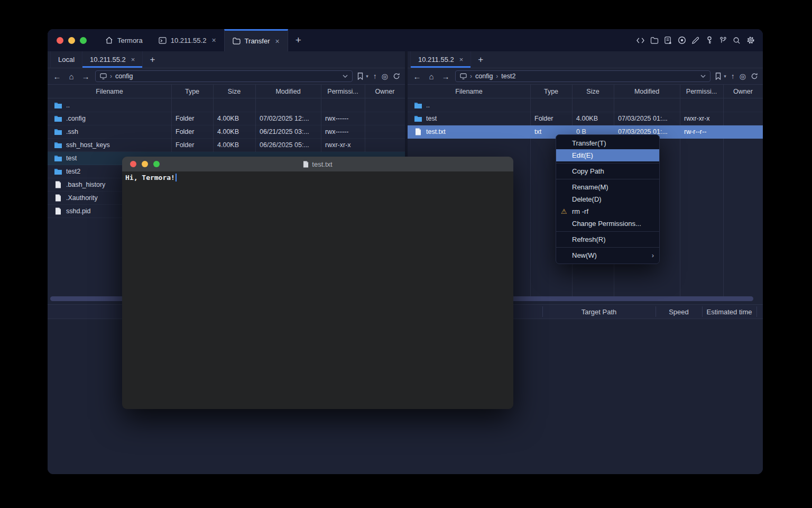 The height and width of the screenshot is (508, 812). What do you see at coordinates (145, 164) in the screenshot?
I see `editor-minimize-button` at bounding box center [145, 164].